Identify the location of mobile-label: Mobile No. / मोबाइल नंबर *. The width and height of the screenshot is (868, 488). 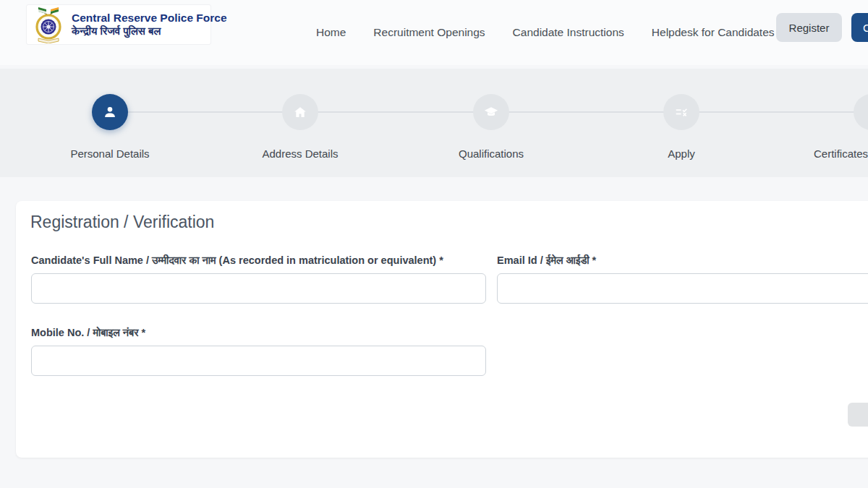
(88, 333).